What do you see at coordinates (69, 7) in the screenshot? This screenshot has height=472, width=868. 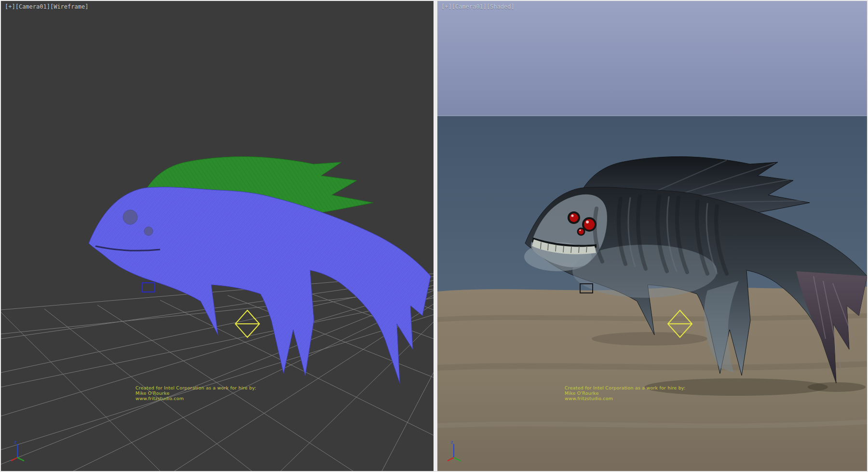 I see `shading-label: [Wireframe]` at bounding box center [69, 7].